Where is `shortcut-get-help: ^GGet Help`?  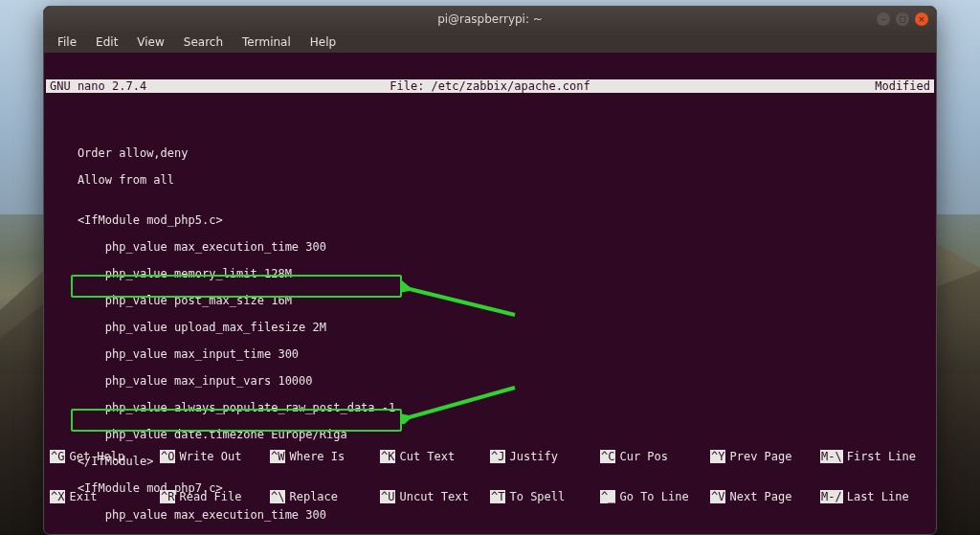
shortcut-get-help: ^GGet Help is located at coordinates (105, 457).